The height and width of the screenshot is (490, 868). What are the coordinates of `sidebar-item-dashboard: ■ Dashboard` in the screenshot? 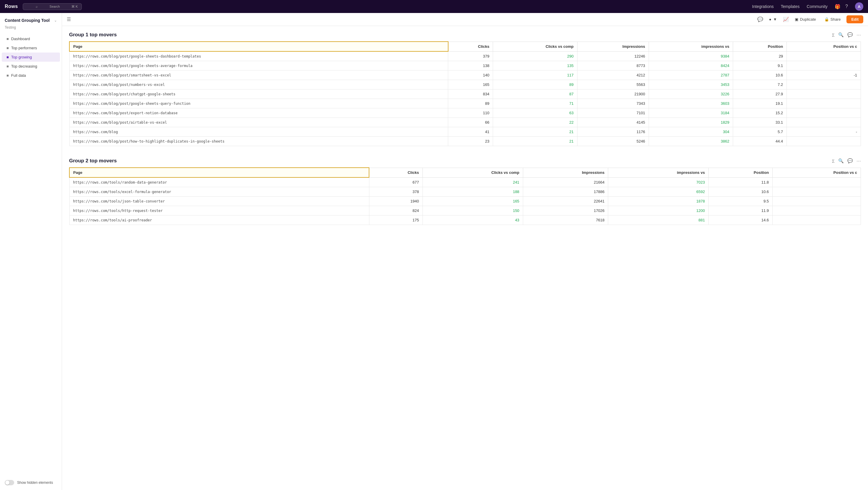 It's located at (31, 39).